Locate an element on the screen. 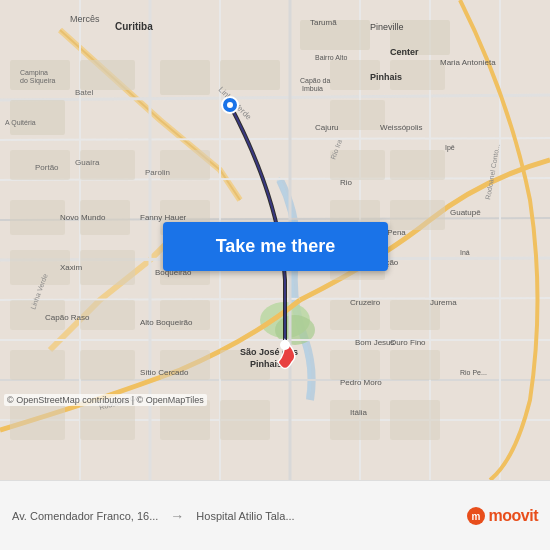 Image resolution: width=550 pixels, height=550 pixels. svg-text: Jurema is located at coordinates (444, 302).